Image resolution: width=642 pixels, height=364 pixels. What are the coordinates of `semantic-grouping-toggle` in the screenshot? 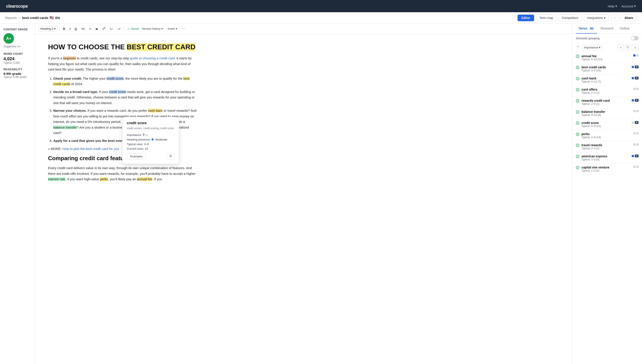 It's located at (635, 38).